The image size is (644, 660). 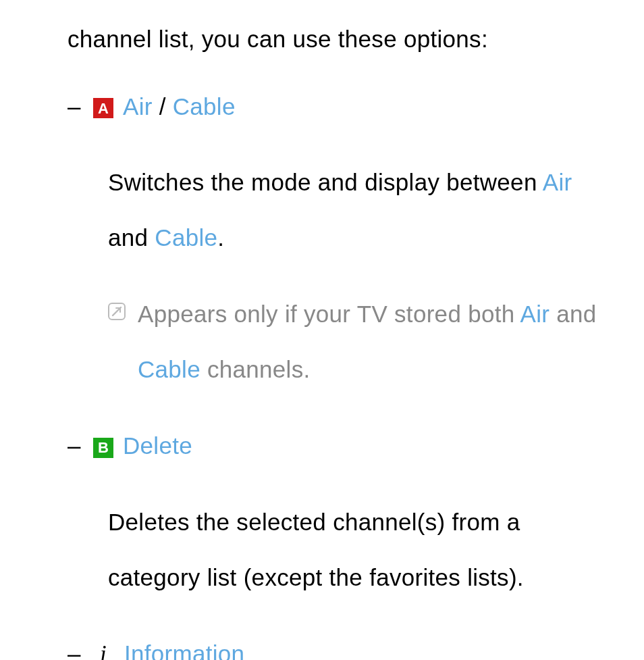 What do you see at coordinates (558, 182) in the screenshot?
I see `air-inline-link: Air` at bounding box center [558, 182].